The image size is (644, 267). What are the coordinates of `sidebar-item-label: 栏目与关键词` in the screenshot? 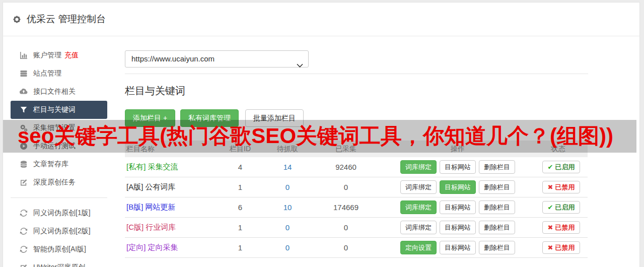 It's located at (54, 110).